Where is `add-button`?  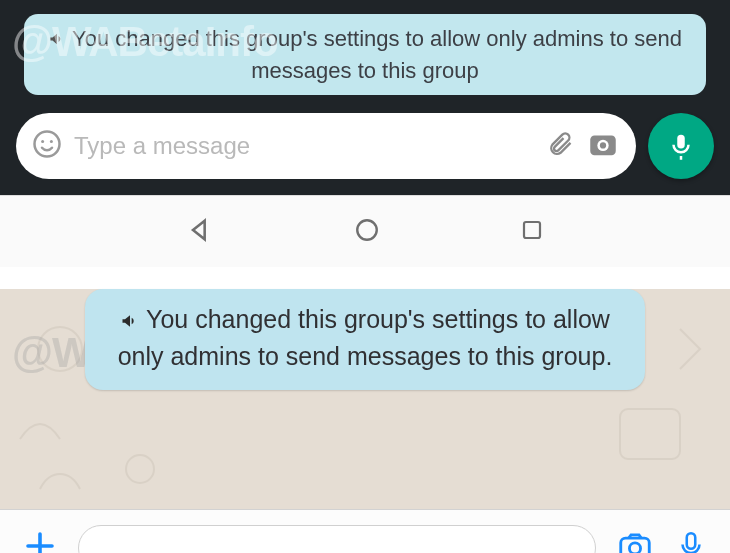 add-button is located at coordinates (40, 540).